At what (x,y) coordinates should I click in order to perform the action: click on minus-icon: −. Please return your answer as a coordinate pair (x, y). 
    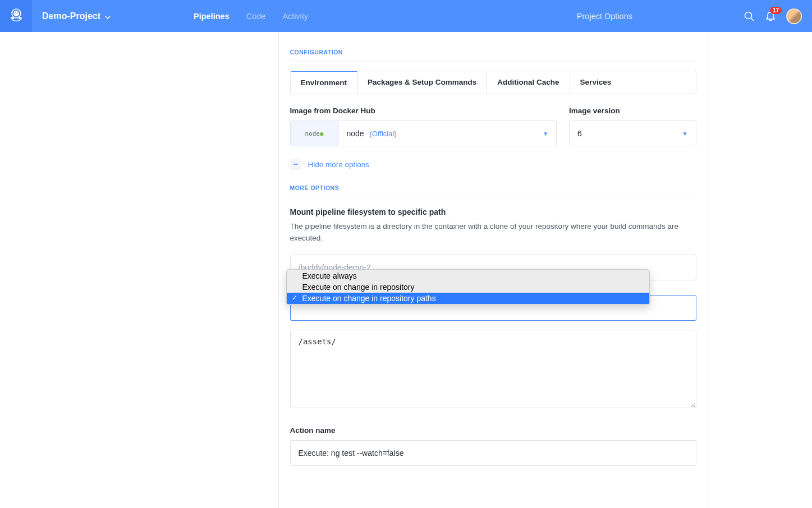
    Looking at the image, I should click on (296, 164).